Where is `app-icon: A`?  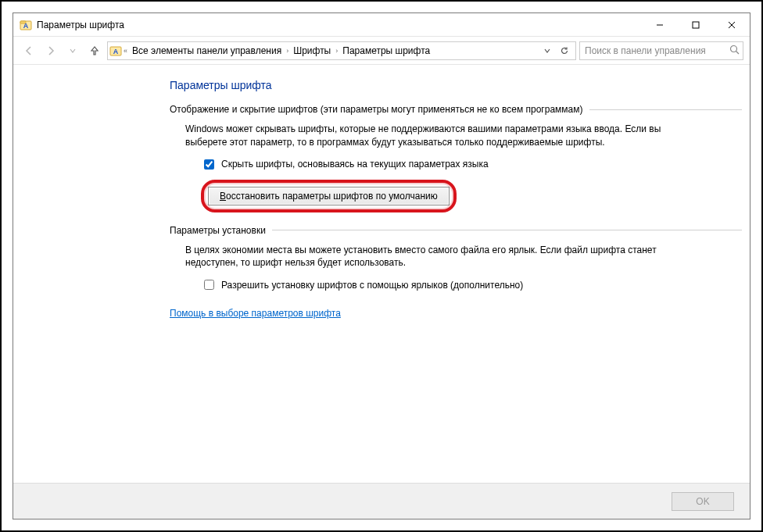
app-icon: A is located at coordinates (26, 25).